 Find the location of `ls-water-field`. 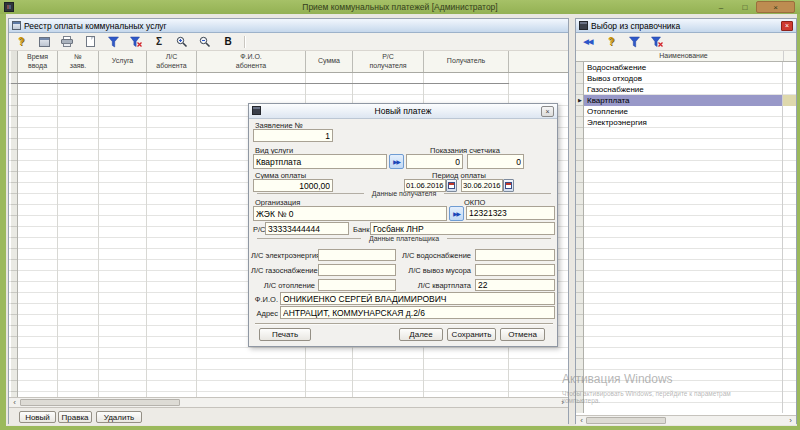

ls-water-field is located at coordinates (515, 255).